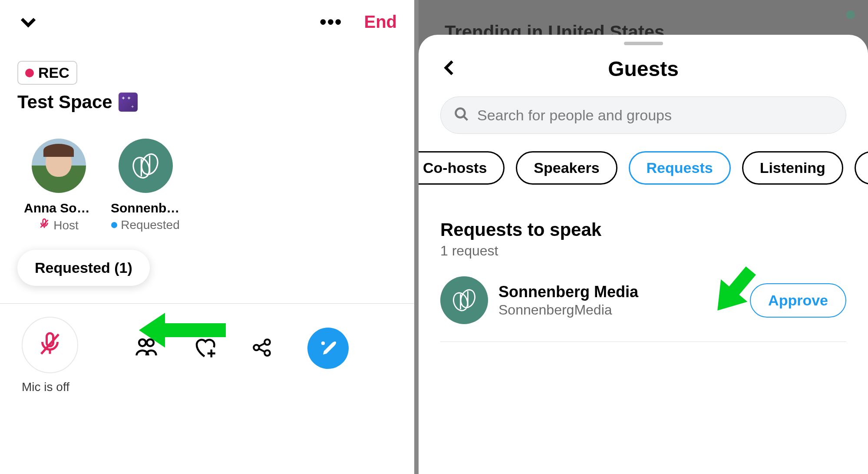 This screenshot has width=868, height=474. Describe the element at coordinates (644, 168) in the screenshot. I see `tabs-row: Co-hosts Speakers Requests Listening Rem…` at that location.